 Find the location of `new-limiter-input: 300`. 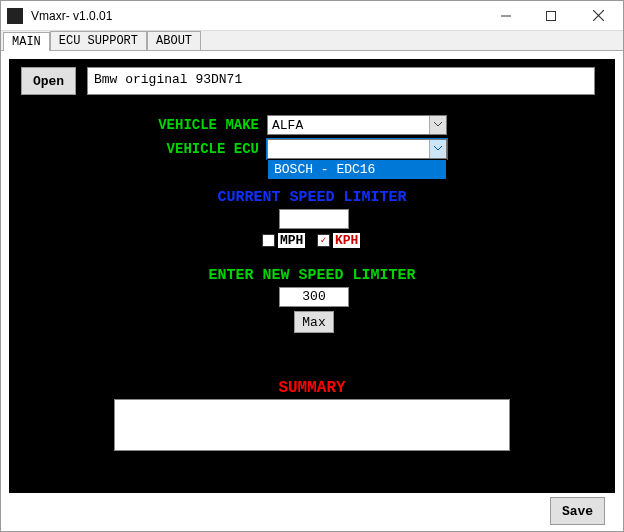

new-limiter-input: 300 is located at coordinates (314, 297).